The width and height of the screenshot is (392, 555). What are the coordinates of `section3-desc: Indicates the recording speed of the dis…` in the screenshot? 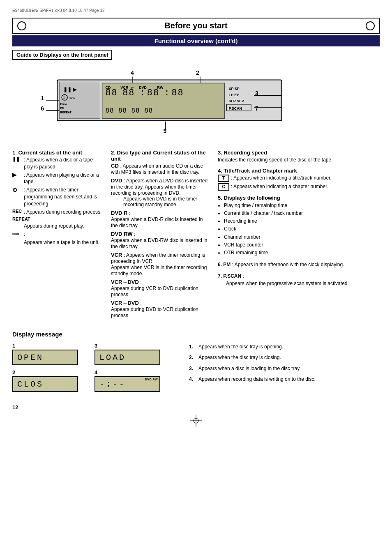 It's located at (299, 160).